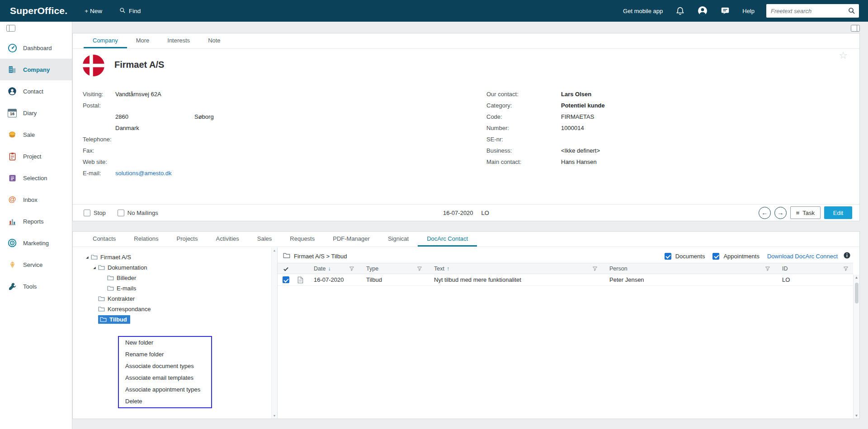 This screenshot has height=429, width=868. What do you see at coordinates (36, 70) in the screenshot?
I see `sidebar-item-company: Company` at bounding box center [36, 70].